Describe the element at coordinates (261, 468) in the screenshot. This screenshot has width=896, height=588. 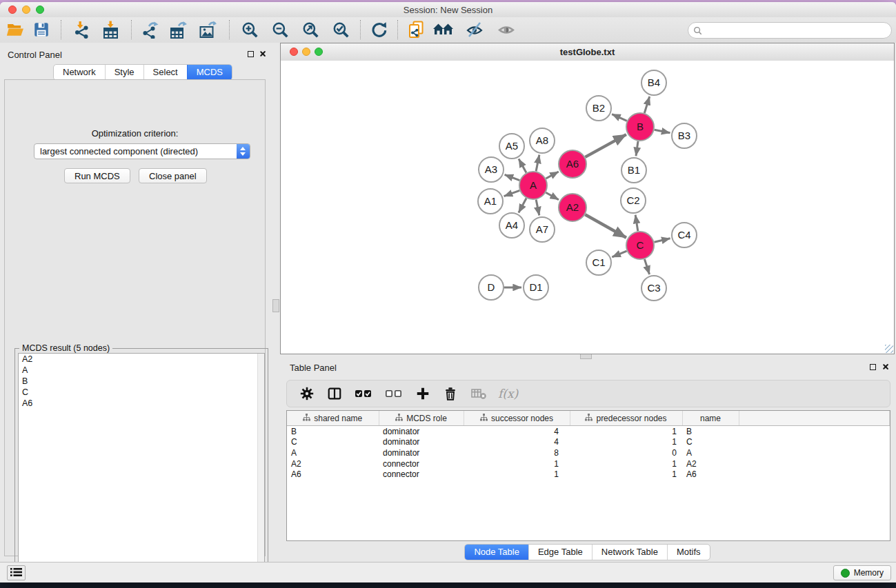
I see `scrollbar-track` at that location.